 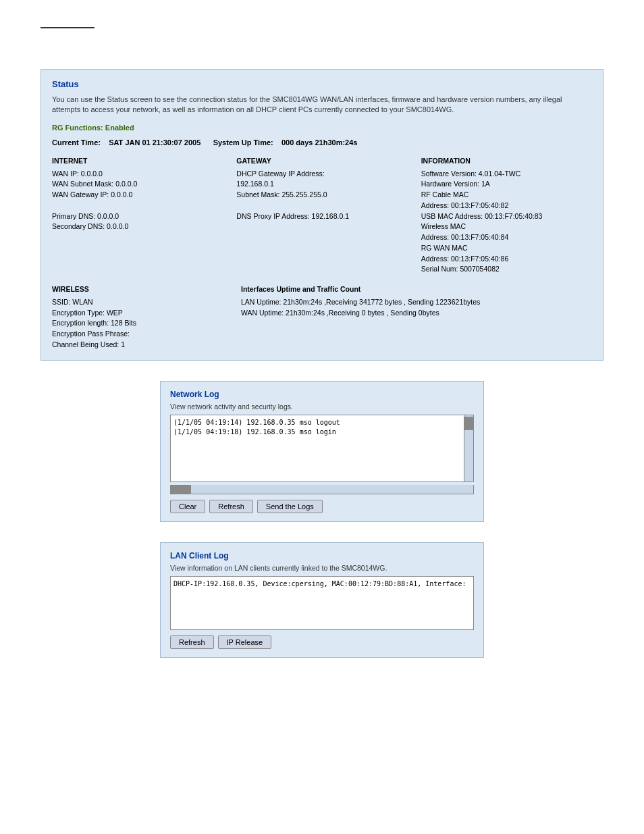 I want to click on gateway-col: GATEWAY DHCP Gateway IP Address: 192.168…, so click(x=321, y=215).